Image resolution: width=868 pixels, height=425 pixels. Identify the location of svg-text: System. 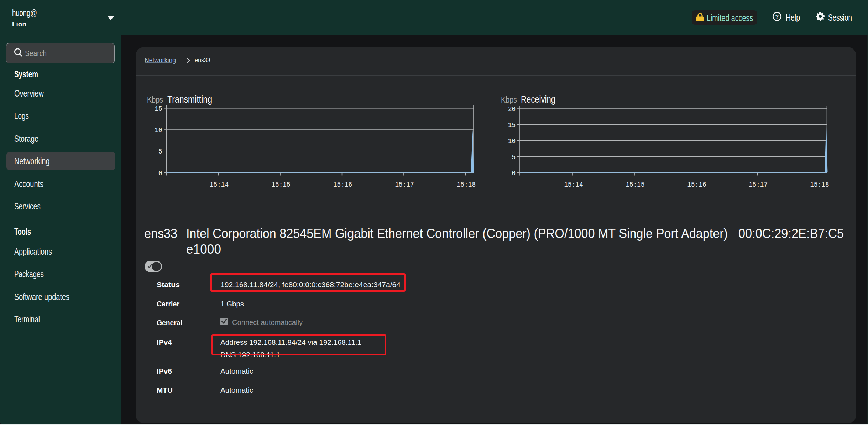
(26, 74).